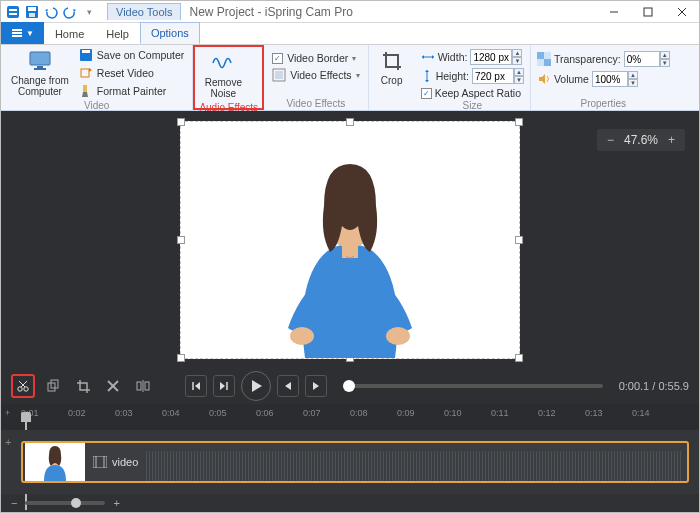 The height and width of the screenshot is (513, 700). I want to click on zoom-out-button: −, so click(610, 140).